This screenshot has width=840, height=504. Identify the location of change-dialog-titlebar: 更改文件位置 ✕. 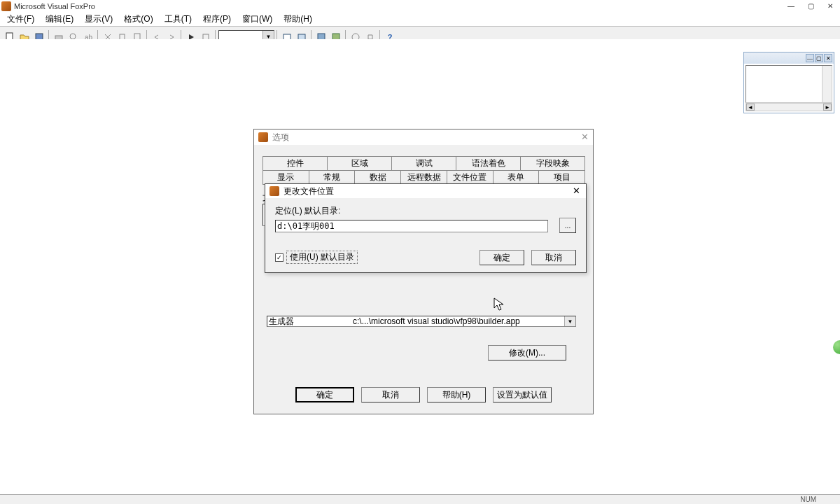
(426, 191).